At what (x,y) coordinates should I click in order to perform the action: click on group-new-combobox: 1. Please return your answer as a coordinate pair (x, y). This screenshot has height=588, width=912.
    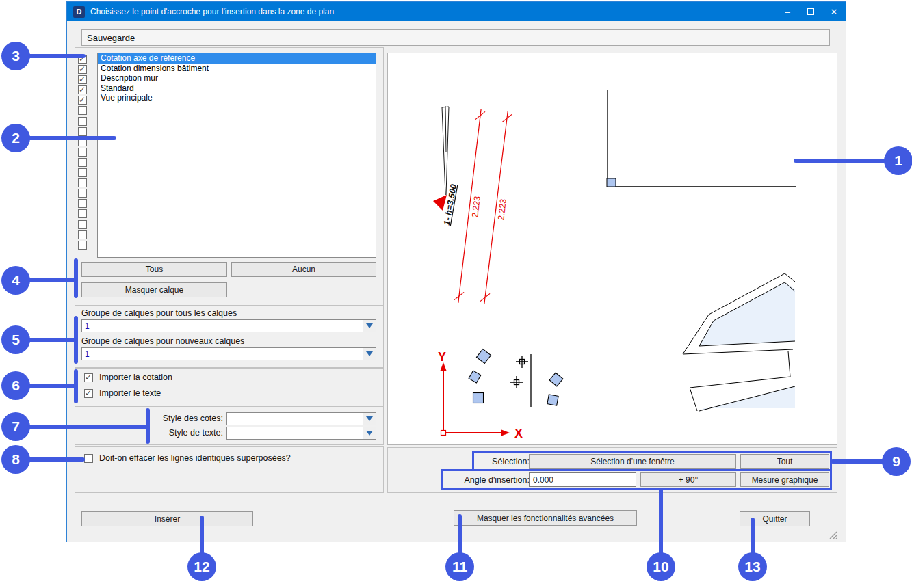
    Looking at the image, I should click on (229, 354).